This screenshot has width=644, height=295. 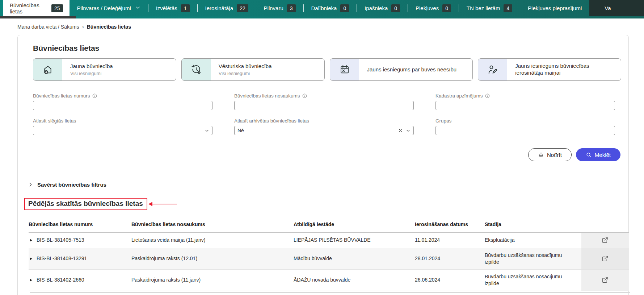 What do you see at coordinates (92, 73) in the screenshot?
I see `quick-action-subtitle: Visi iesniegumi` at bounding box center [92, 73].